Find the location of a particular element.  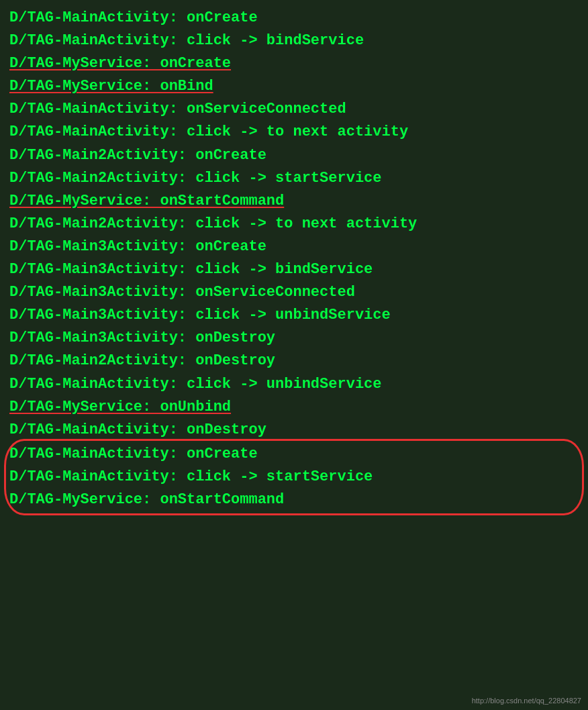

line6: D/TAG-MainActivity: click -> to next act… is located at coordinates (294, 132).